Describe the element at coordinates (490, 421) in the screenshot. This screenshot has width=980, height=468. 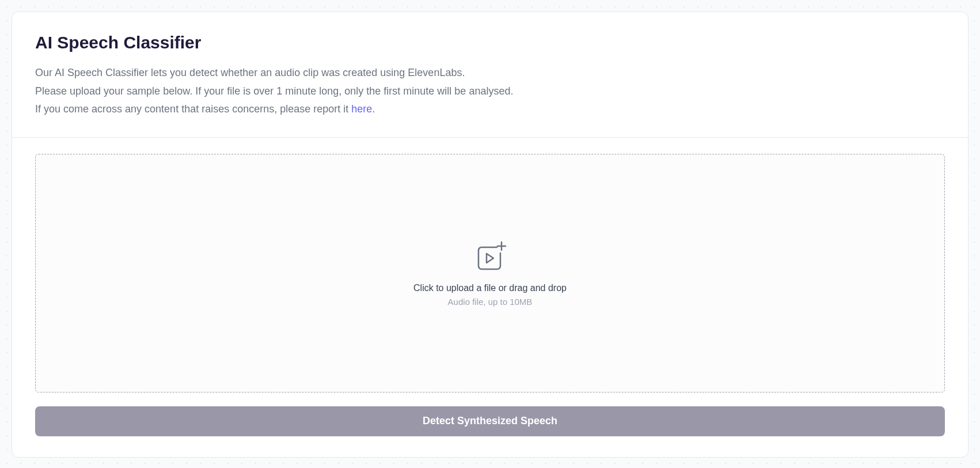
I see `detect-button: Detect Synthesized Speech` at that location.